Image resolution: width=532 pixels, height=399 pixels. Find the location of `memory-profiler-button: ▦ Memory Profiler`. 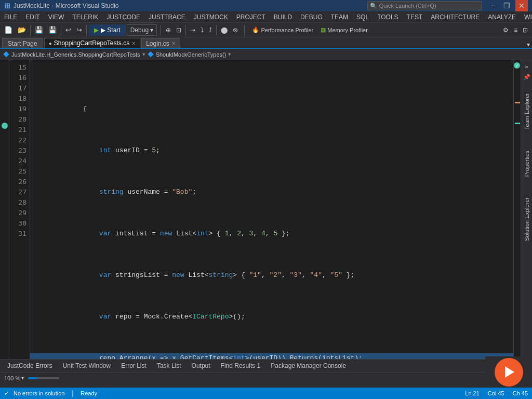

memory-profiler-button: ▦ Memory Profiler is located at coordinates (344, 30).